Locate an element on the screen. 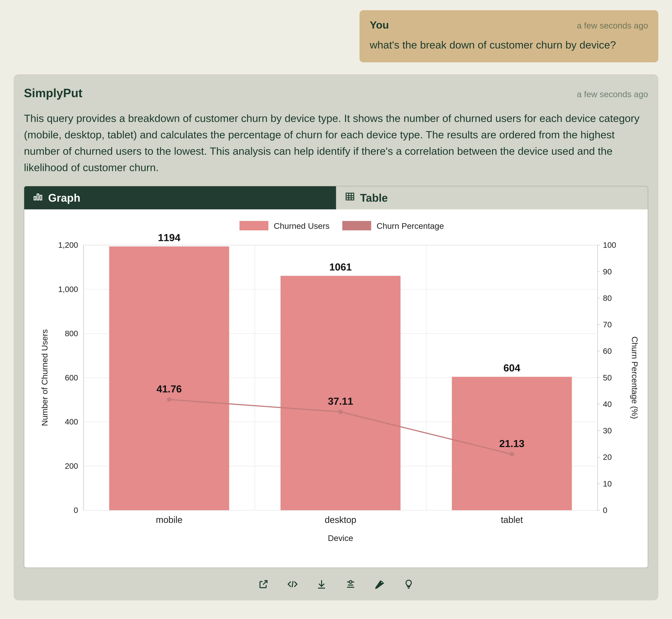  tab-graph-label: Graph is located at coordinates (64, 198).